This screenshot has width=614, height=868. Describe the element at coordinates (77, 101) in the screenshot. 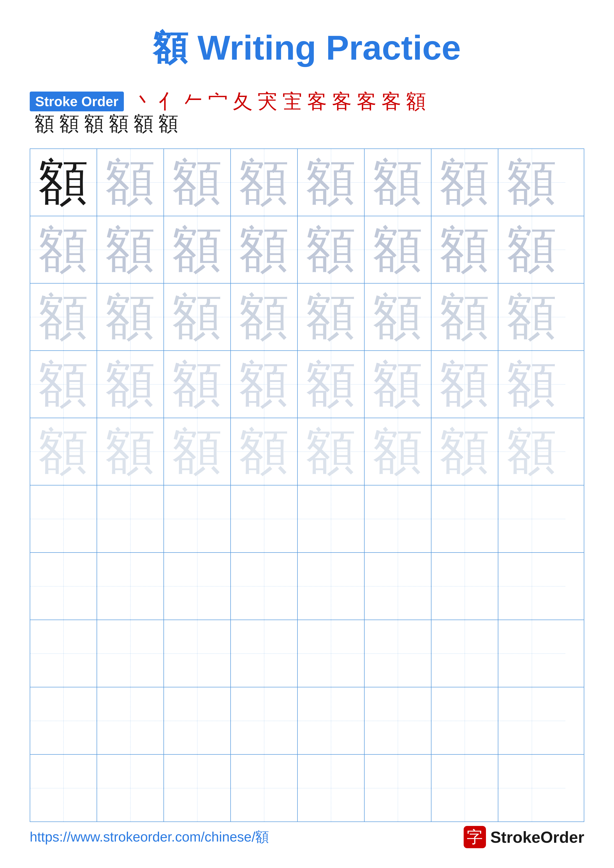

I see `stroke-order-label: Stroke Order` at that location.